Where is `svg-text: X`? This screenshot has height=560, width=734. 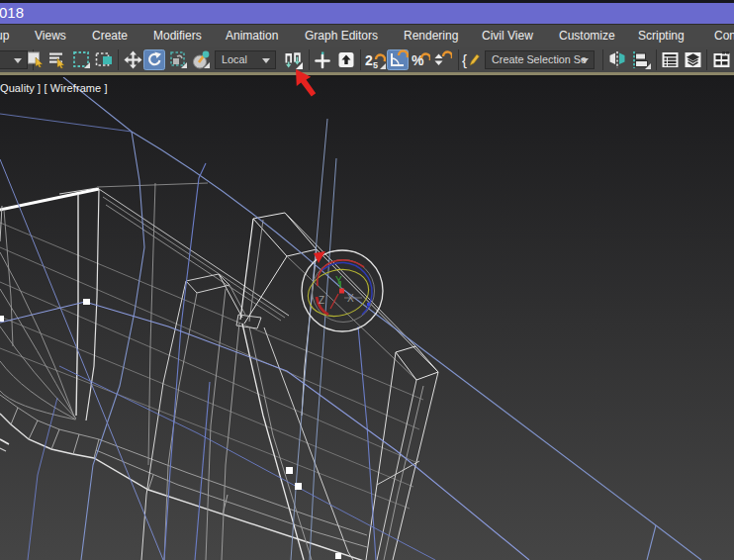 svg-text: X is located at coordinates (350, 299).